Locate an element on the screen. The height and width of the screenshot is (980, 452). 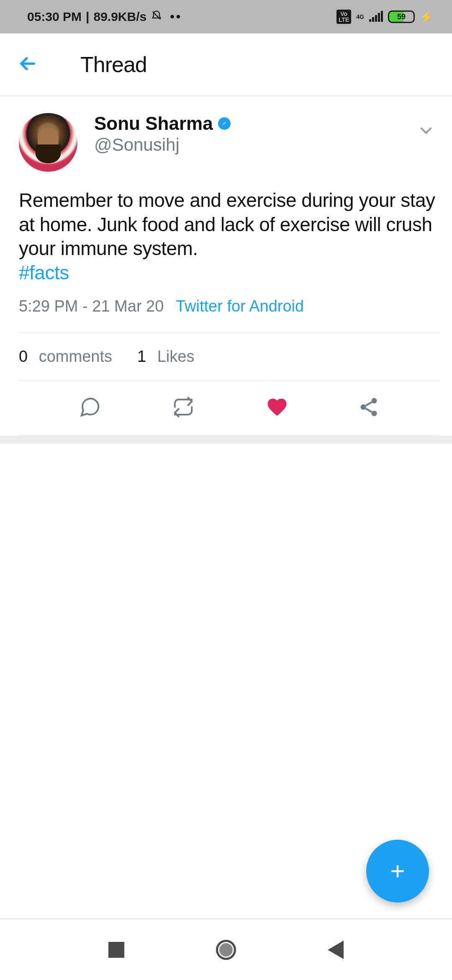
author-name: Sonu Sharma is located at coordinates (154, 124).